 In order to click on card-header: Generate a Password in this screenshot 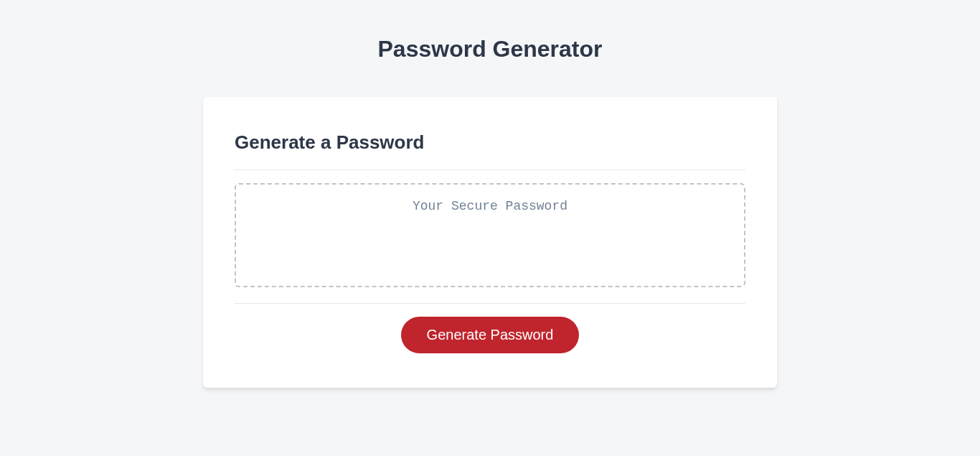, I will do `click(490, 151)`.